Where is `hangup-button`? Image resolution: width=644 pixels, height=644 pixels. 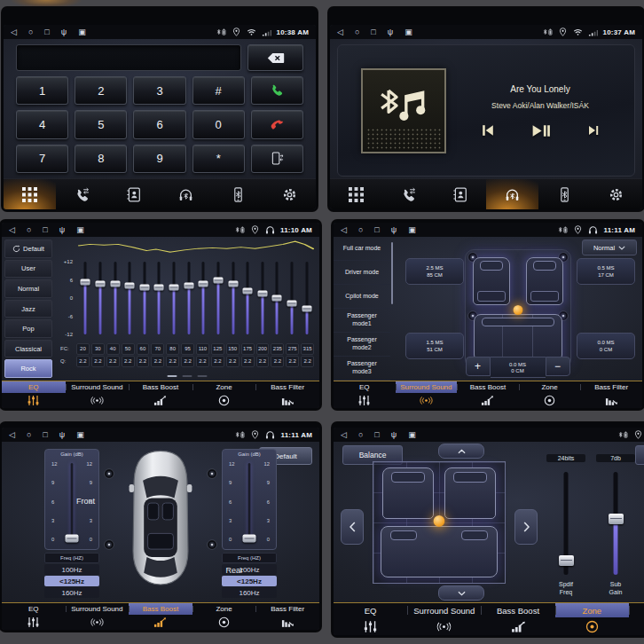 hangup-button is located at coordinates (277, 124).